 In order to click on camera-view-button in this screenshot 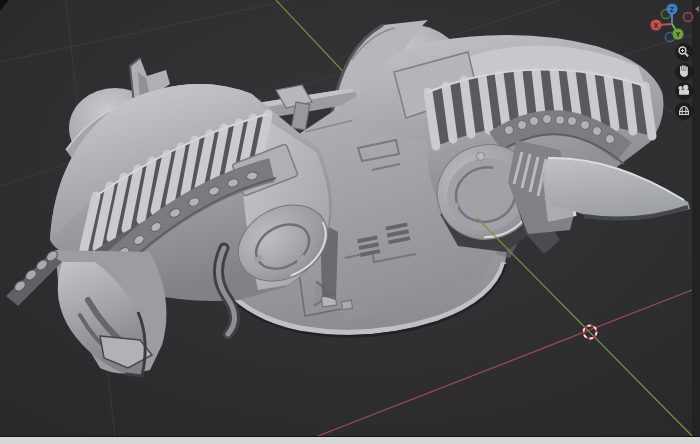, I will do `click(684, 91)`.